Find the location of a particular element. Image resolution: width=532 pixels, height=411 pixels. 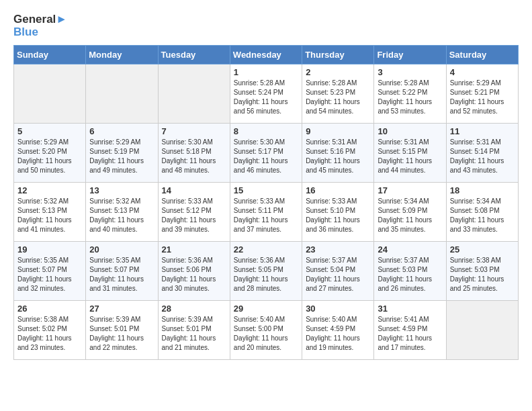

calendar-cell: 5Sunrise: 5:29 AMSunset: 5:20 PMDaylight… is located at coordinates (50, 153).